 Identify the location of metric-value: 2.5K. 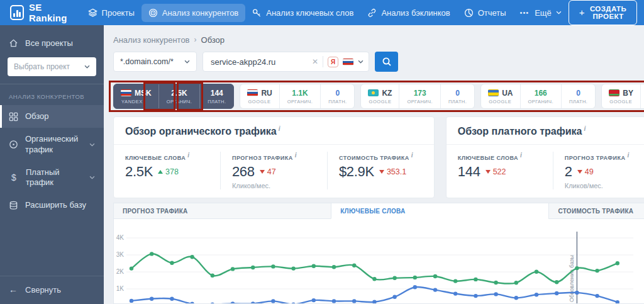
(139, 172).